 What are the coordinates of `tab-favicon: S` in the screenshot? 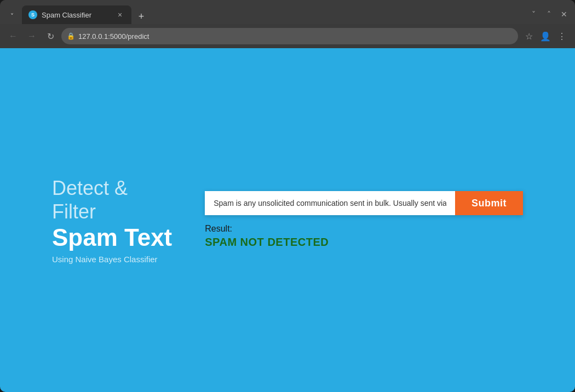 It's located at (33, 15).